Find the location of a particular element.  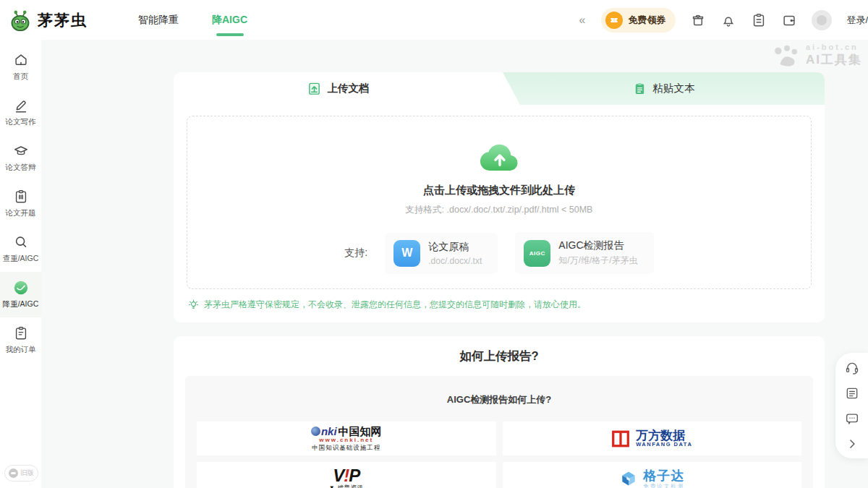

header-right-cluster: « 免费领券 登录/注册 is located at coordinates (723, 20).